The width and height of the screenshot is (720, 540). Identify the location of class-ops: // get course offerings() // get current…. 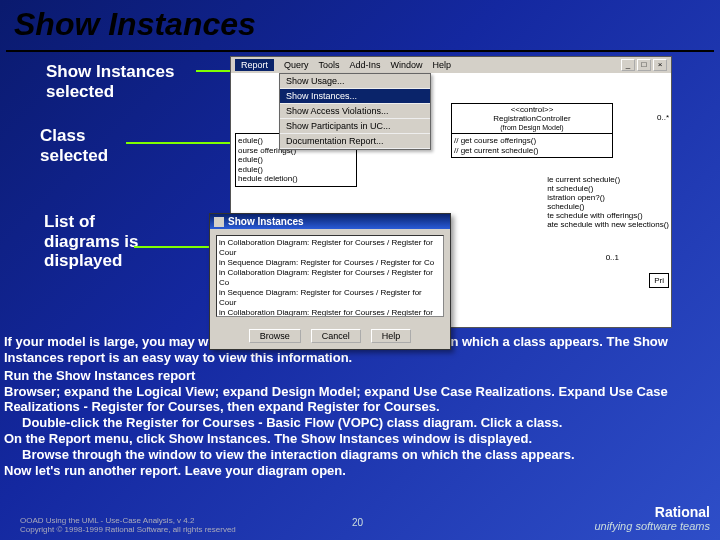
(532, 146).